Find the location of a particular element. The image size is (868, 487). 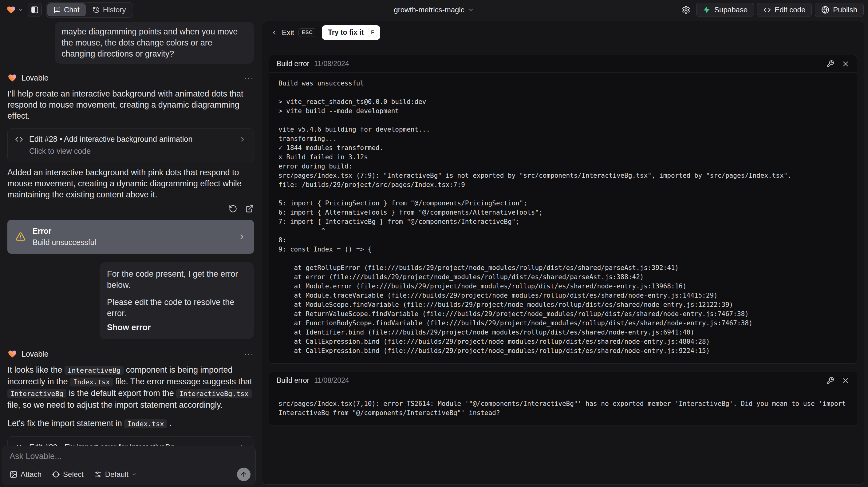

exit-button: Exit ESC is located at coordinates (294, 32).